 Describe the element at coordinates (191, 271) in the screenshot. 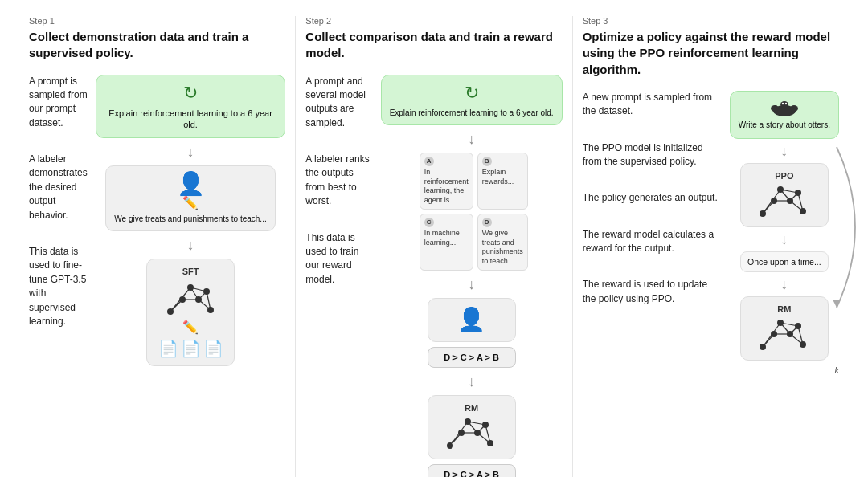

I see `step1-model-label: SFT` at that location.